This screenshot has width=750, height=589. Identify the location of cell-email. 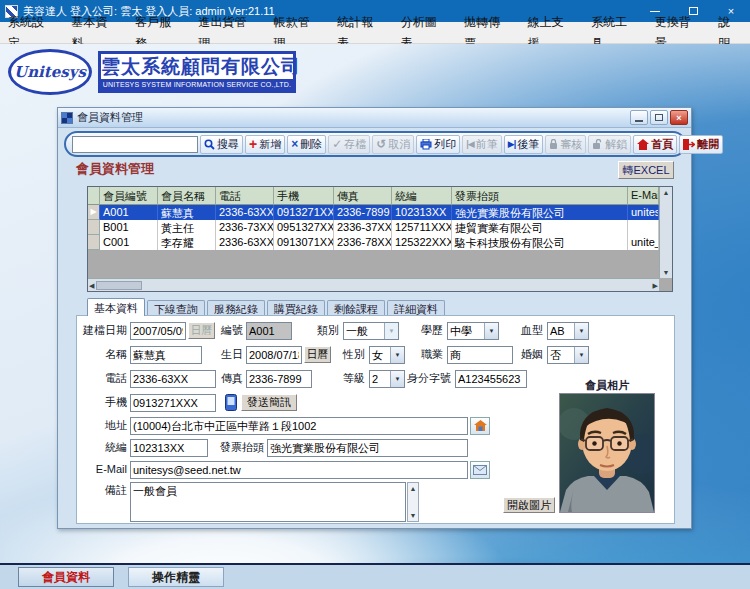
(644, 228).